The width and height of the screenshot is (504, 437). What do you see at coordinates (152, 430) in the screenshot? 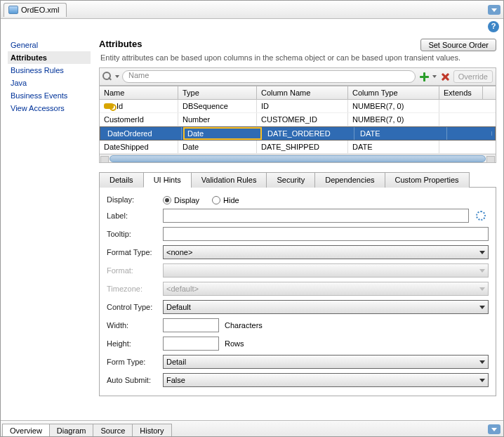
I see `bottom-tab-history: History` at bounding box center [152, 430].